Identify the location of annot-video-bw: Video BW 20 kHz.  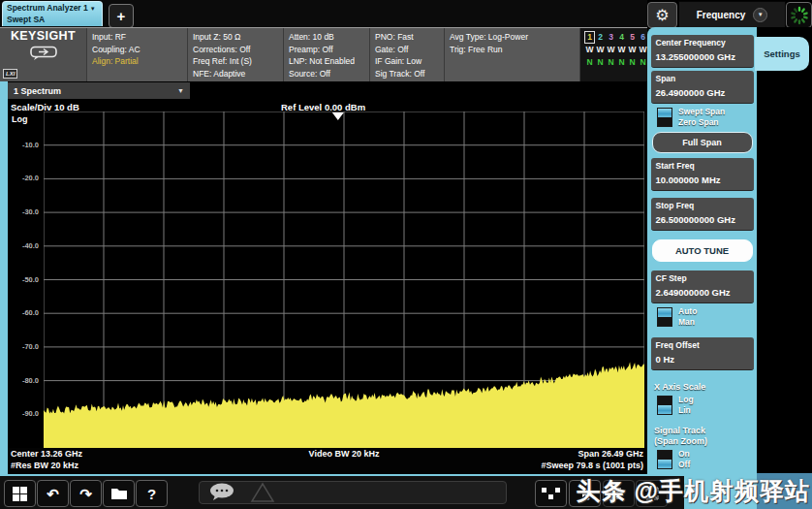
(344, 454).